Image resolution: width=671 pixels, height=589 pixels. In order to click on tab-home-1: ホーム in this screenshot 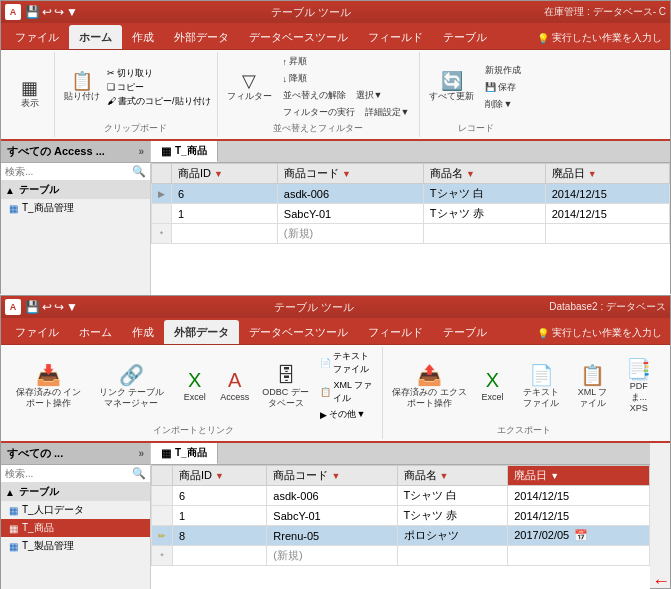, I will do `click(96, 37)`.